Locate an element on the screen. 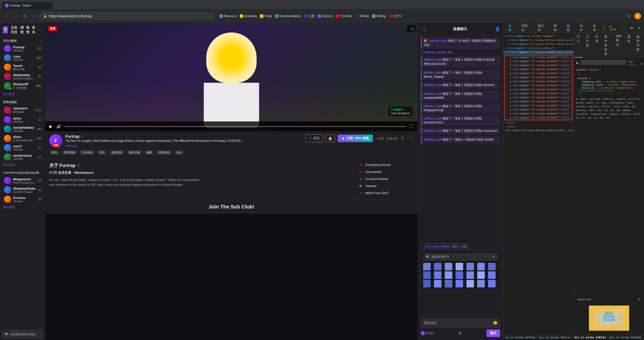  dom-line-5: ► <div class= "sc-AxiKw heA0Am" ></div> is located at coordinates (538, 57).